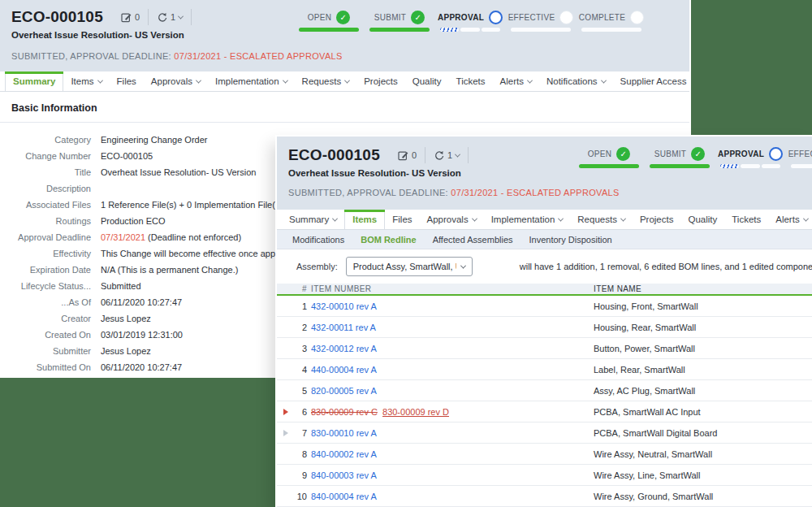  What do you see at coordinates (45, 318) in the screenshot?
I see `field-label: Creator` at bounding box center [45, 318].